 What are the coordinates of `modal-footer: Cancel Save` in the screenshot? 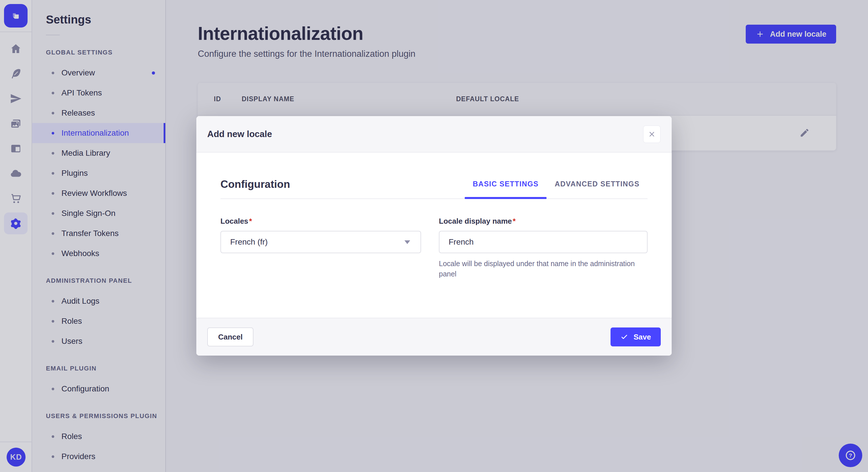 It's located at (434, 337).